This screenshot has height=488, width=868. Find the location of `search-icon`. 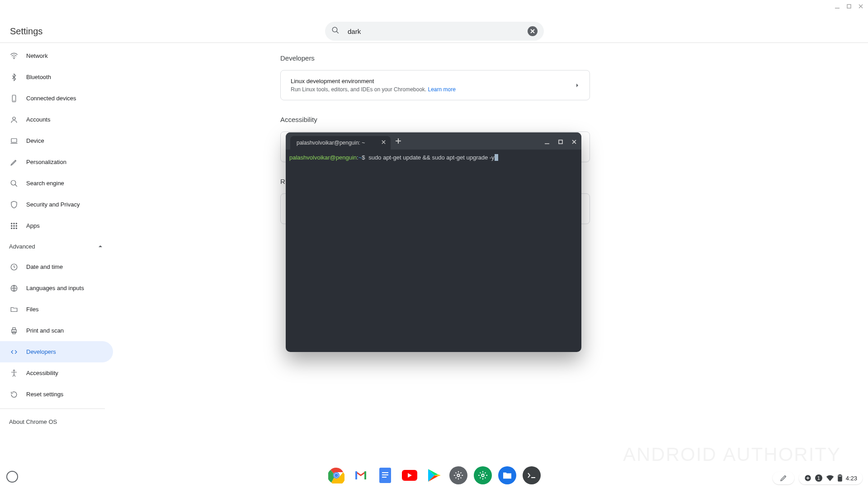

search-icon is located at coordinates (335, 31).